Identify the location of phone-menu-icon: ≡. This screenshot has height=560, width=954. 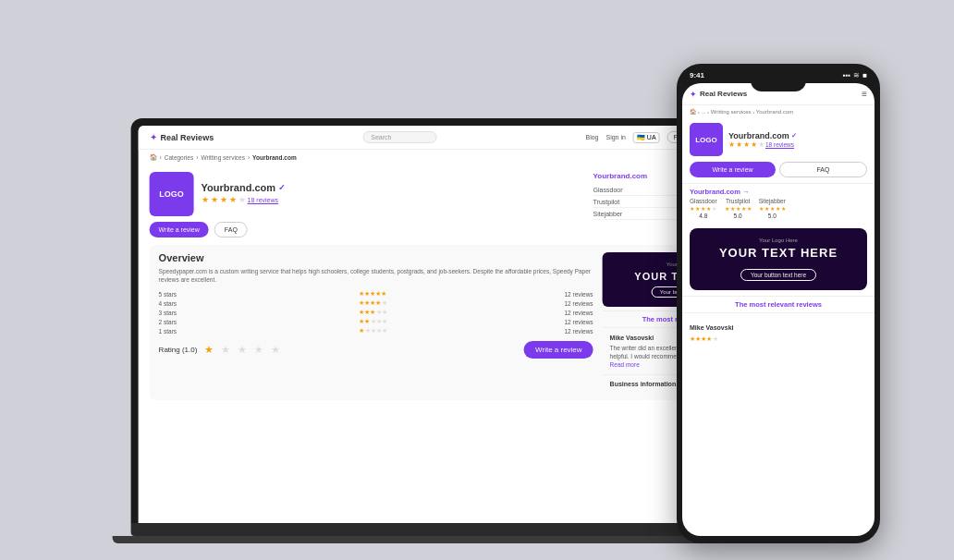
(864, 94).